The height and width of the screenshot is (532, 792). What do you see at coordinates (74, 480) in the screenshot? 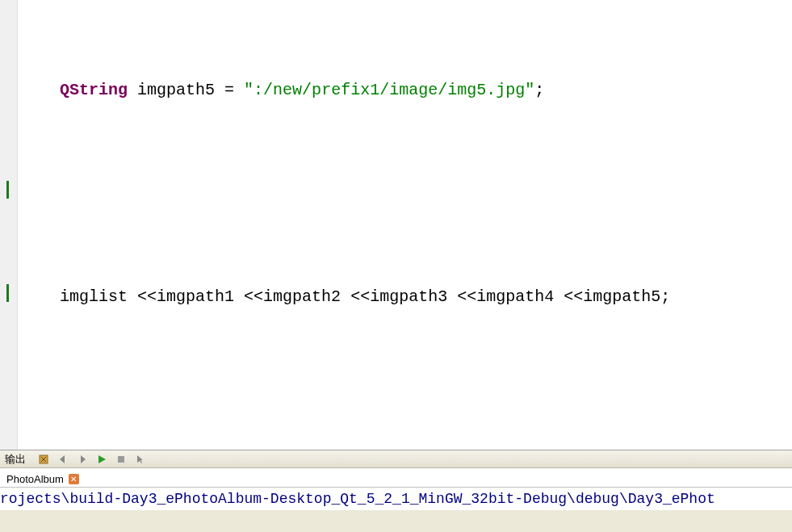
I see `close-icon: ✕` at bounding box center [74, 480].